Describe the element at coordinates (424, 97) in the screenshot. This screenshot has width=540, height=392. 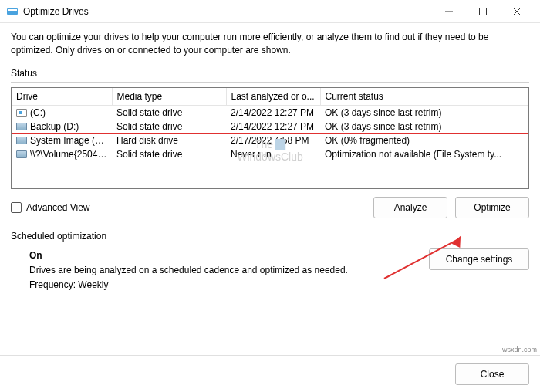
I see `col-status: Current status` at that location.